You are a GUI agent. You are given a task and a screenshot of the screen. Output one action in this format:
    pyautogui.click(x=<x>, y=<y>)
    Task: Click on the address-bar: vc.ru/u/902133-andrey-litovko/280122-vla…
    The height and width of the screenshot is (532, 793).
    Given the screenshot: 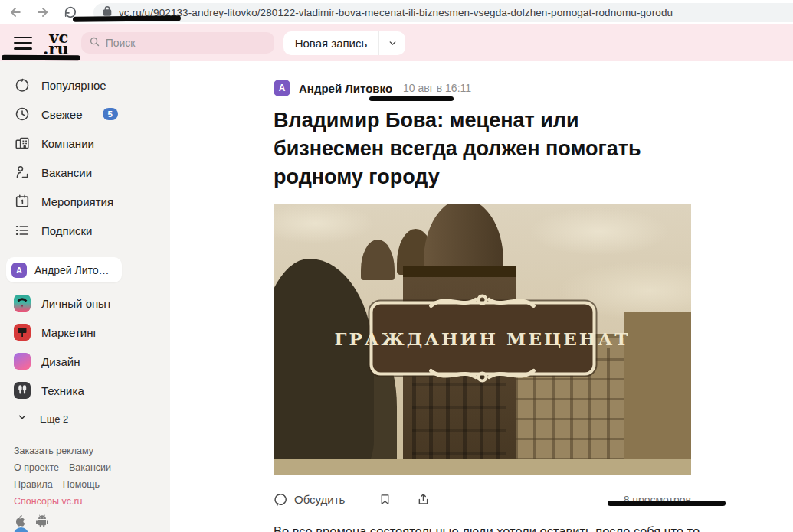 What is the action you would take?
    pyautogui.click(x=443, y=12)
    